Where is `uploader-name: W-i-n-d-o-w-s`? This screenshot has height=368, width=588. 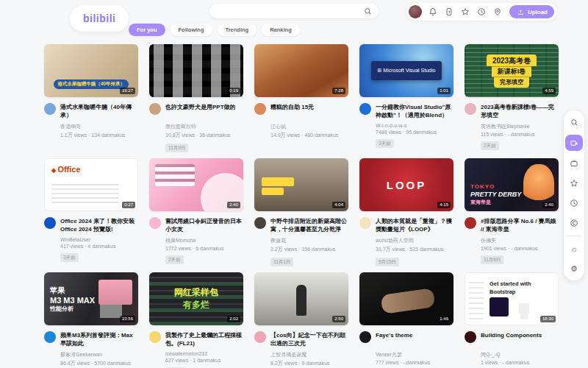
uploader-name: W-i-n-d-o-w-s is located at coordinates (415, 125).